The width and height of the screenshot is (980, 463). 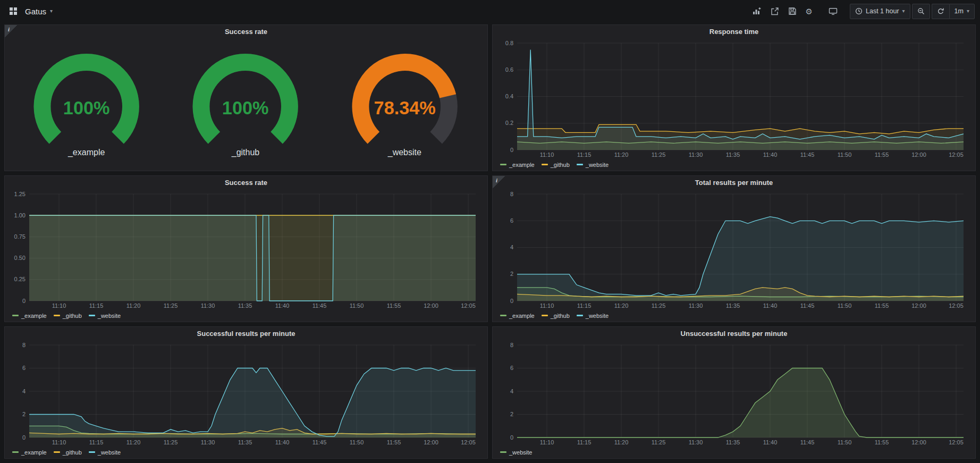 What do you see at coordinates (880, 12) in the screenshot?
I see `time-range-picker: Last 1 hour ▾` at bounding box center [880, 12].